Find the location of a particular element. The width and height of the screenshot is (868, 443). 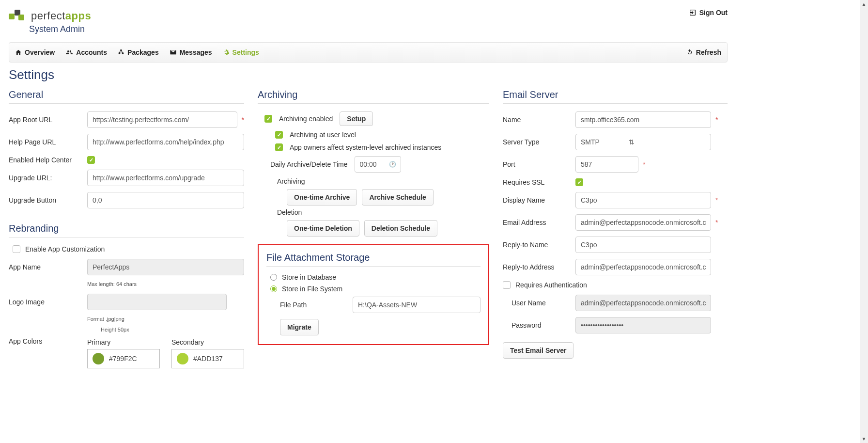

refresh-icon is located at coordinates (690, 52).